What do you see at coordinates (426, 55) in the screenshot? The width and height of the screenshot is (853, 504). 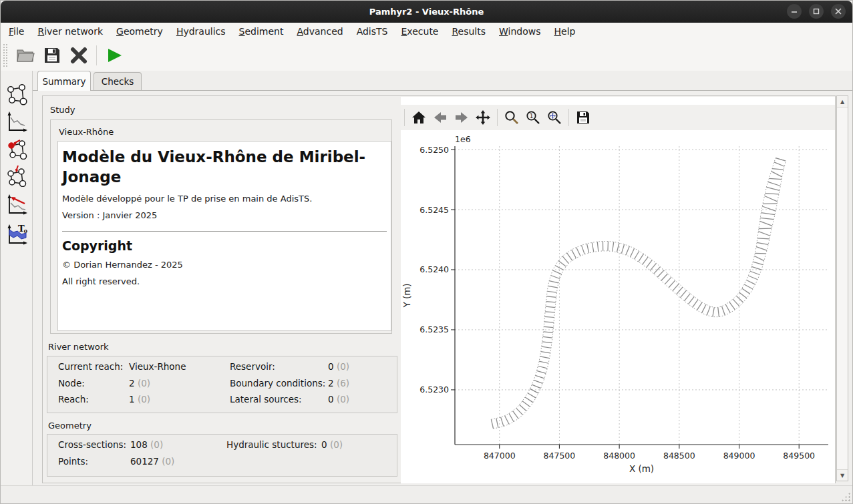 I see `main-toolbar` at bounding box center [426, 55].